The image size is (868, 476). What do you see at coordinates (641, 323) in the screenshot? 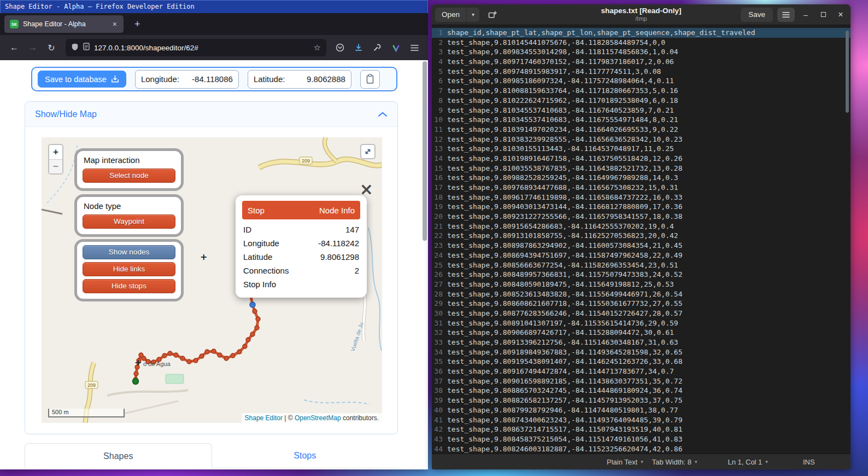
I see `editor-line: 31test_shape,9.80891041307197,-84.115356…` at bounding box center [641, 323].